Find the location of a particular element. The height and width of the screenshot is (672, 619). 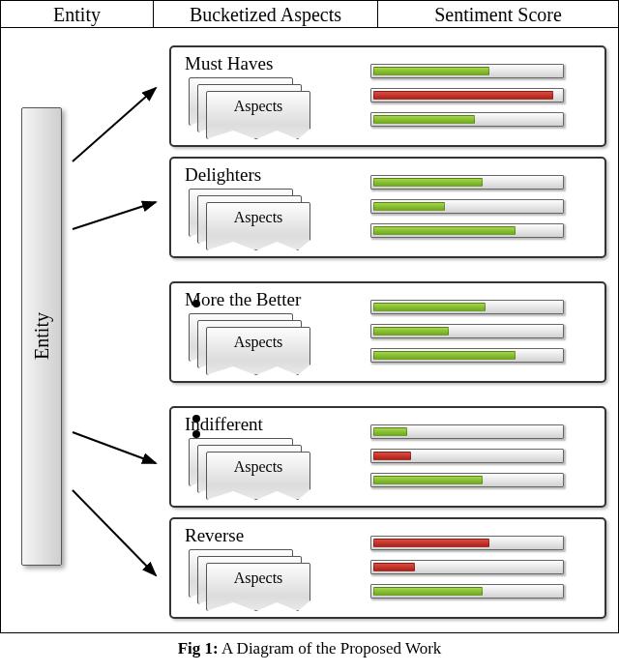

bucket-title: Reverse is located at coordinates (271, 536).